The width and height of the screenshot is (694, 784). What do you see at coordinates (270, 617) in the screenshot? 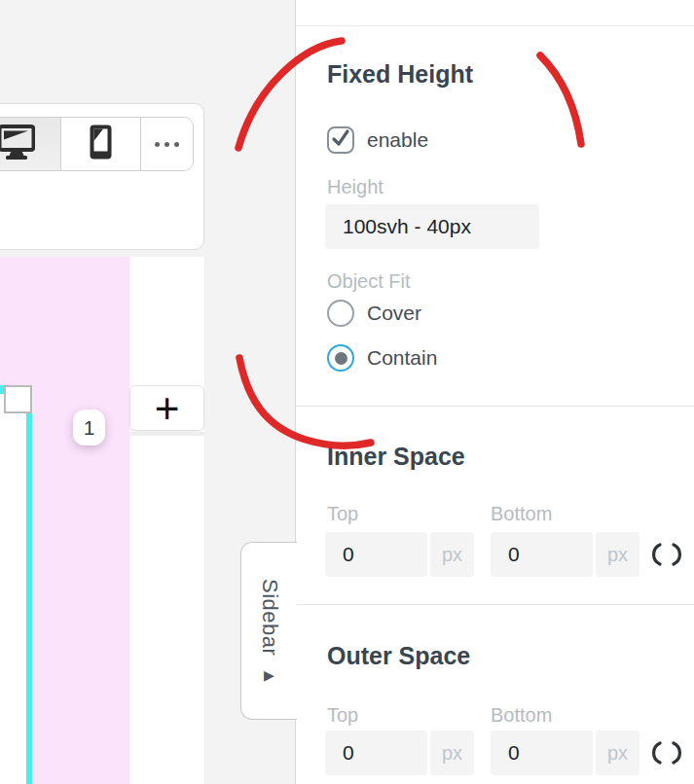
I see `sidebar-tab-label: Sidebar` at bounding box center [270, 617].